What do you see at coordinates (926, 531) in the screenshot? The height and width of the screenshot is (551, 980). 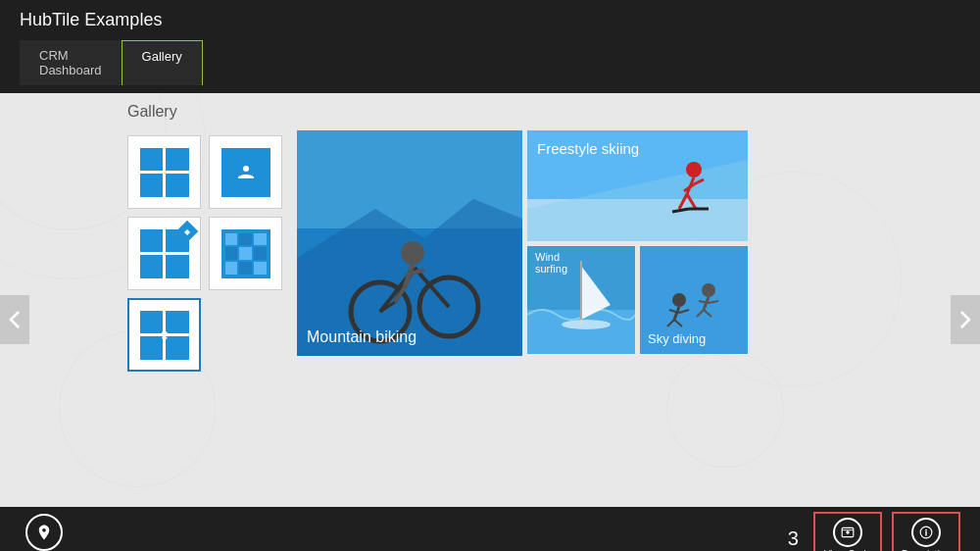 I see `description-button: Description` at bounding box center [926, 531].